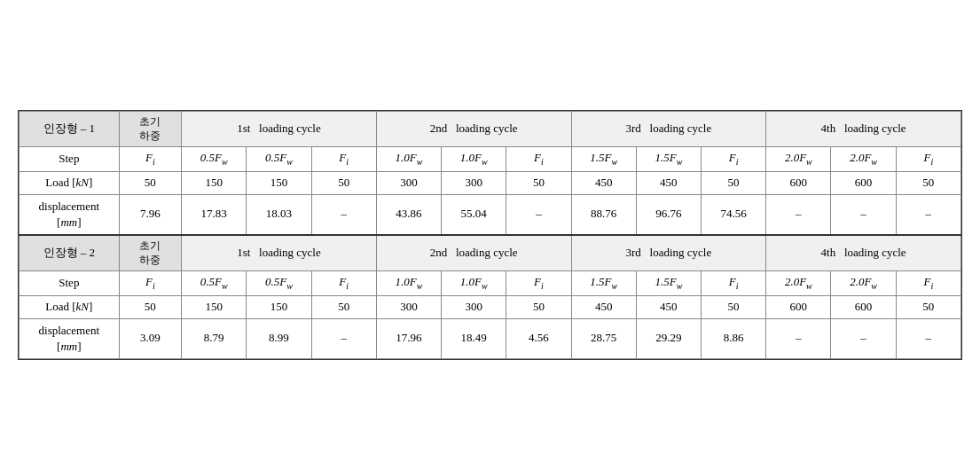  Describe the element at coordinates (278, 183) in the screenshot. I see `load-c1-2: 150` at that location.